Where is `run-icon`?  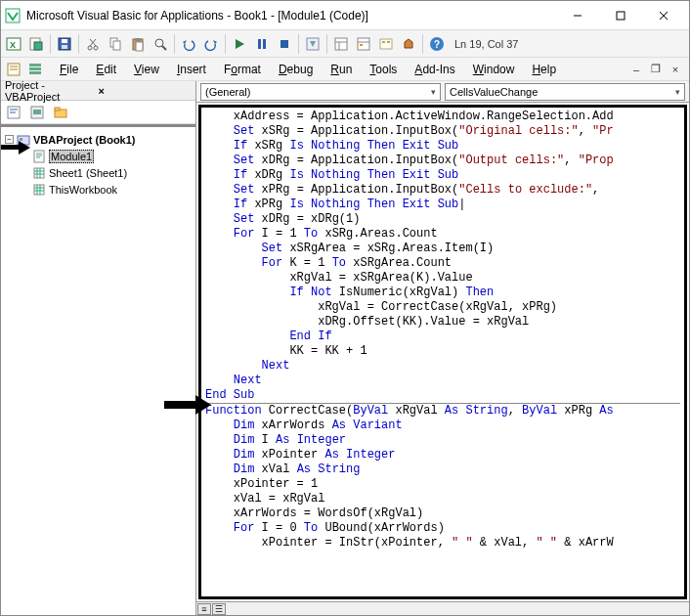
run-icon is located at coordinates (239, 44).